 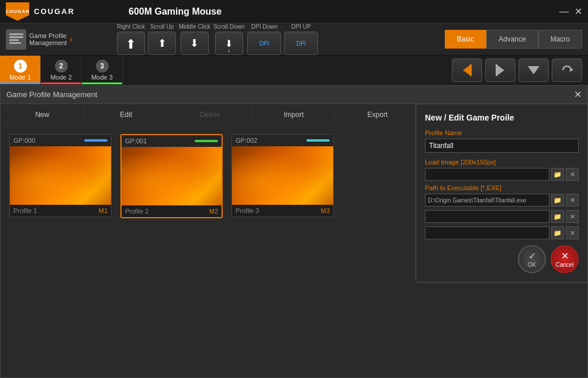 I want to click on profile-icon, so click(x=16, y=40).